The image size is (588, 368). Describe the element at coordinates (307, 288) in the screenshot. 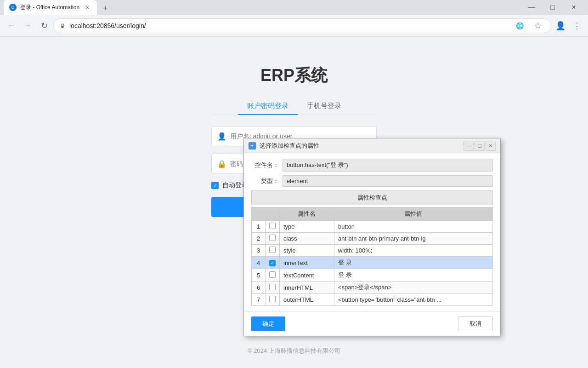

I see `attr-name: innerHTML` at that location.